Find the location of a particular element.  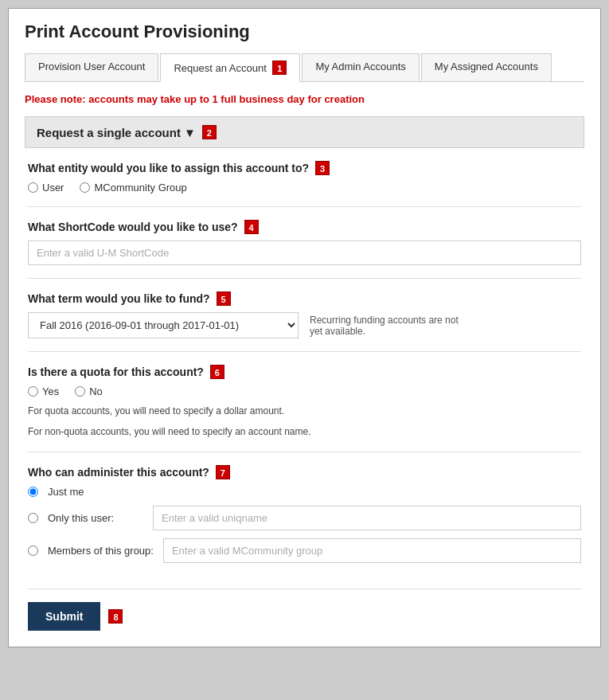

admin-options: Just me Only this user: Members of this … is located at coordinates (304, 524).